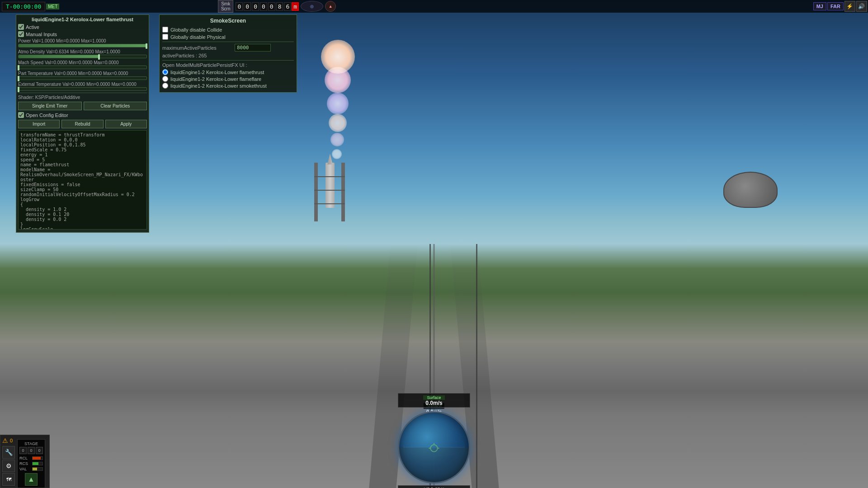  I want to click on atmo-density-param-label: Atmo Density Val=0.6334 Min=0.0000 Max=1…, so click(82, 52).